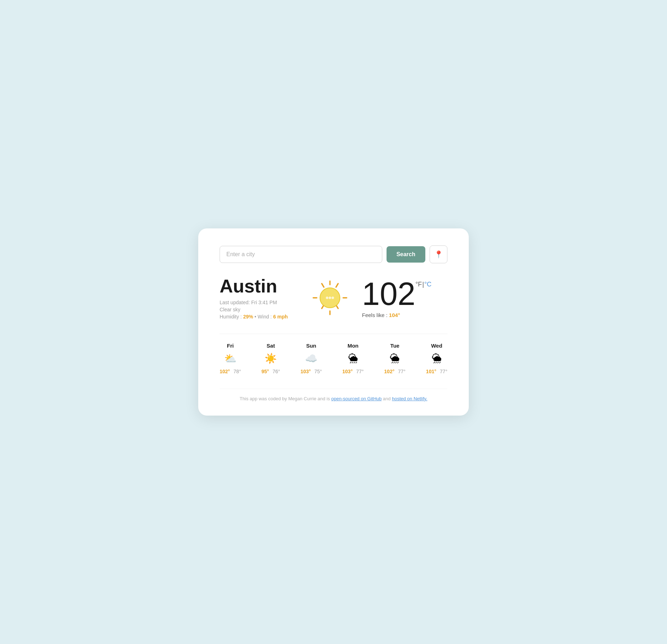 This screenshot has height=644, width=667. I want to click on feels-like-value: 104°, so click(394, 315).